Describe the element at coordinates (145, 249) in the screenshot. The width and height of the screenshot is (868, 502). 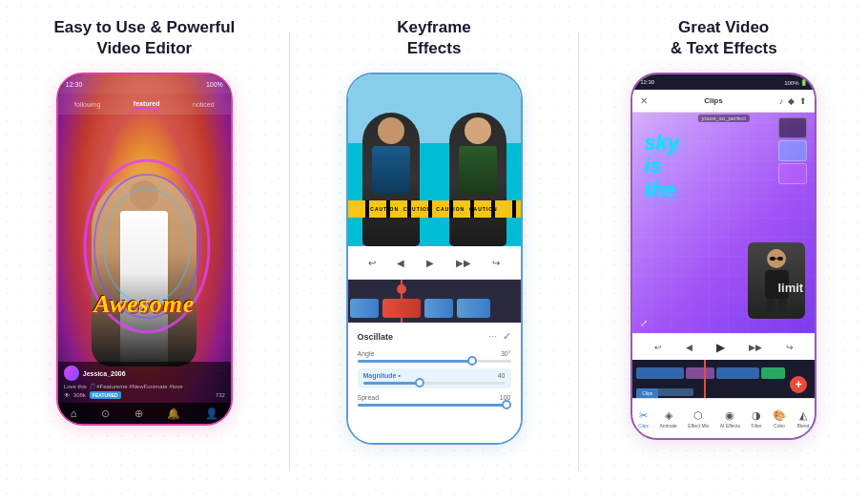
I see `phone-mockup-1: Awesome 12:30 100% following featured no…` at that location.